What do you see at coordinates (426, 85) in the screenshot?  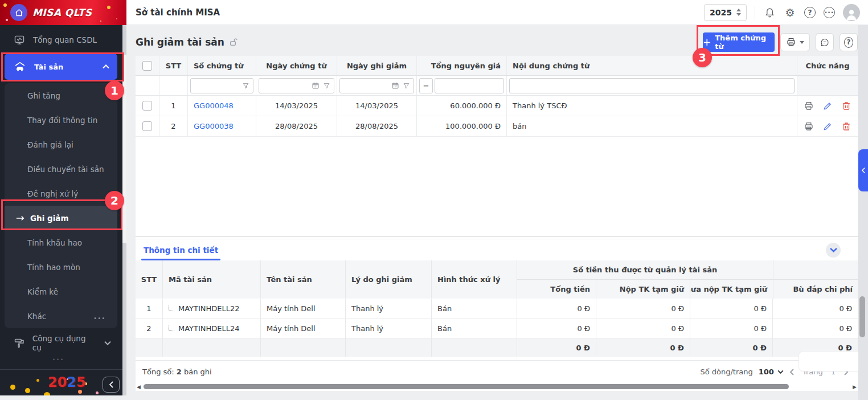 I see `equals-operator: =` at bounding box center [426, 85].